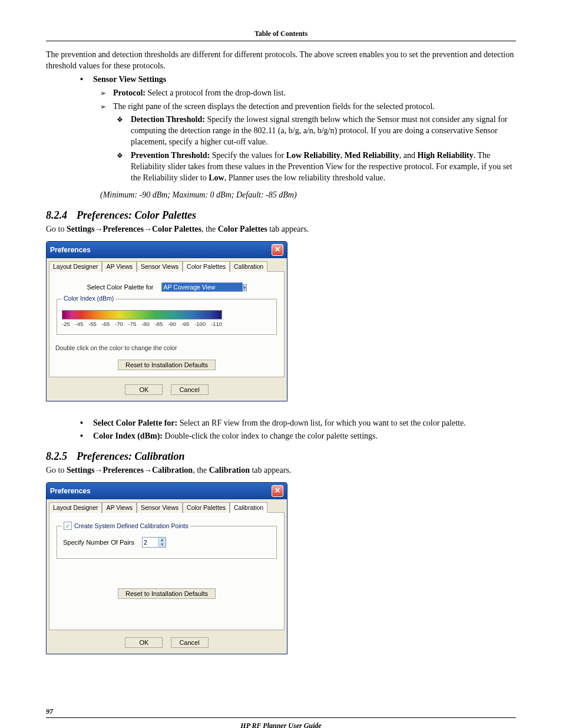 The width and height of the screenshot is (562, 728). What do you see at coordinates (281, 35) in the screenshot?
I see `header-toc: Table of Contents` at bounding box center [281, 35].